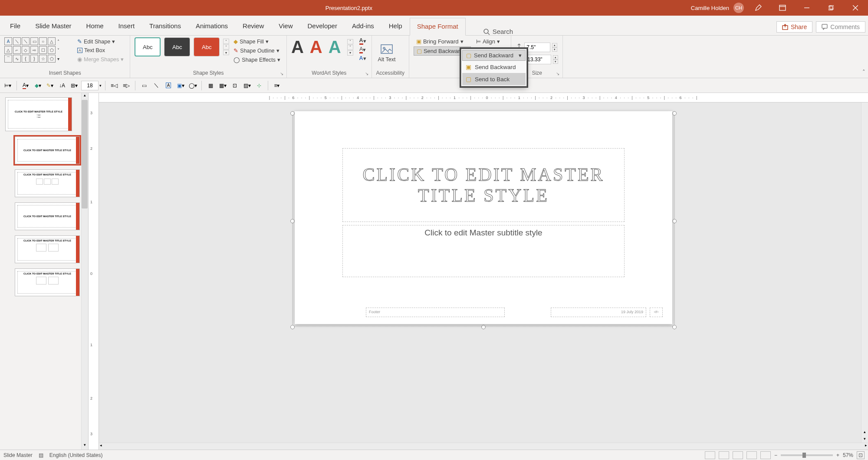  Describe the element at coordinates (363, 41) in the screenshot. I see `text-fill-button: A▾` at that location.